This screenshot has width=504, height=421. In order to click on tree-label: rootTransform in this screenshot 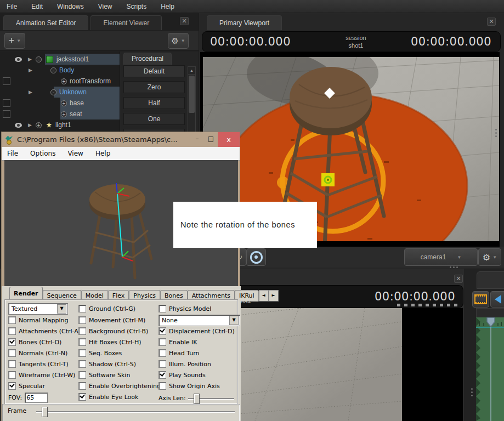, I will do `click(90, 81)`.